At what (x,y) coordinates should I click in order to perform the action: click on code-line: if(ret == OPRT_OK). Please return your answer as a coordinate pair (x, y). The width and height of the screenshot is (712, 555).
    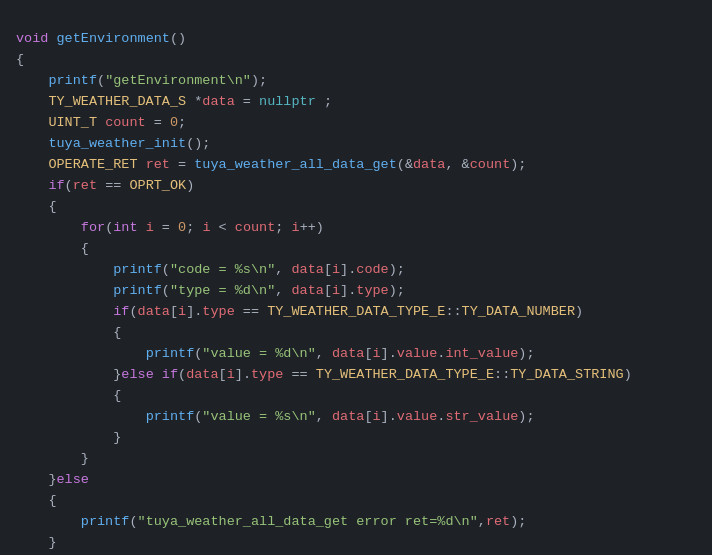
    Looking at the image, I should click on (356, 186).